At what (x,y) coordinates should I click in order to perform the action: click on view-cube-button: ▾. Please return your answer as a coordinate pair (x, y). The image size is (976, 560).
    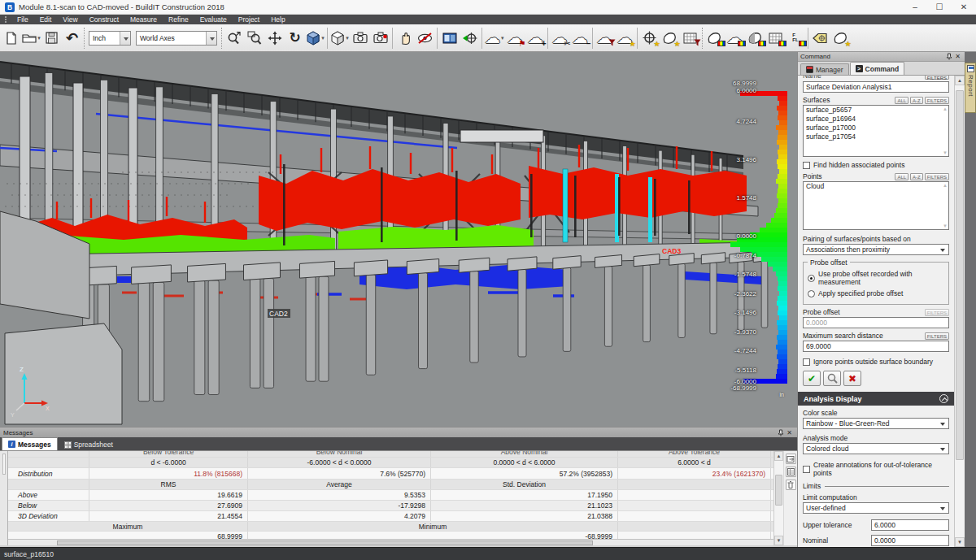
    Looking at the image, I should click on (316, 37).